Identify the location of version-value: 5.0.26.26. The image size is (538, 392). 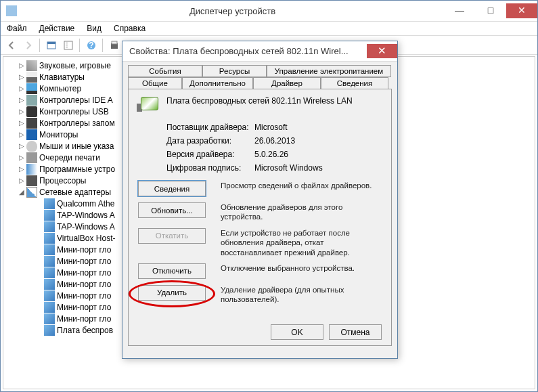
(271, 154).